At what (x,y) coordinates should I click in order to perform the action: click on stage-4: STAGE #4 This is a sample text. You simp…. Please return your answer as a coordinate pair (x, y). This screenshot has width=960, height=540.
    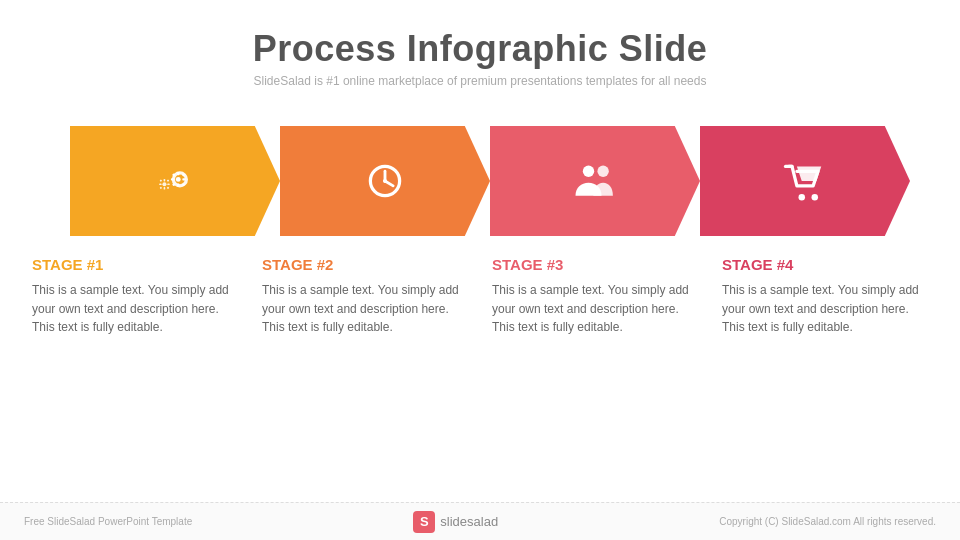
    Looking at the image, I should click on (825, 296).